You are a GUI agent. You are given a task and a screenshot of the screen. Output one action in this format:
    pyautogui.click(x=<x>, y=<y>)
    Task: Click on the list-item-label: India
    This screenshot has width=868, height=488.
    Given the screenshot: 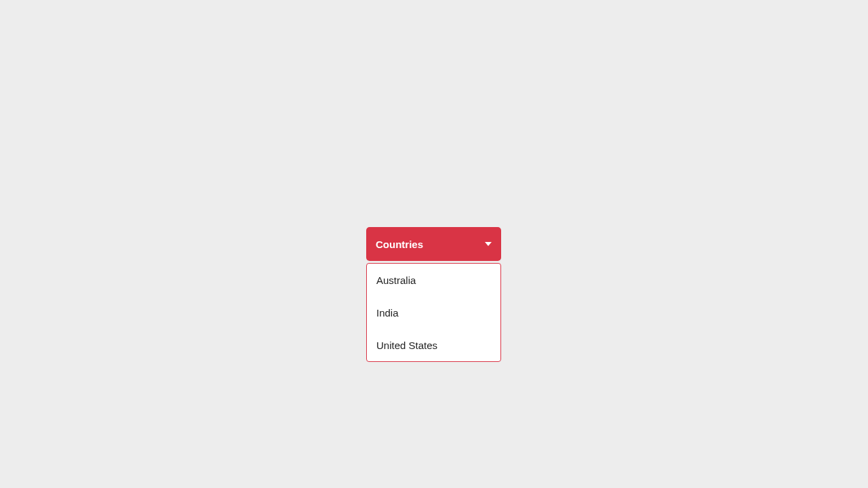 What is the action you would take?
    pyautogui.click(x=388, y=313)
    